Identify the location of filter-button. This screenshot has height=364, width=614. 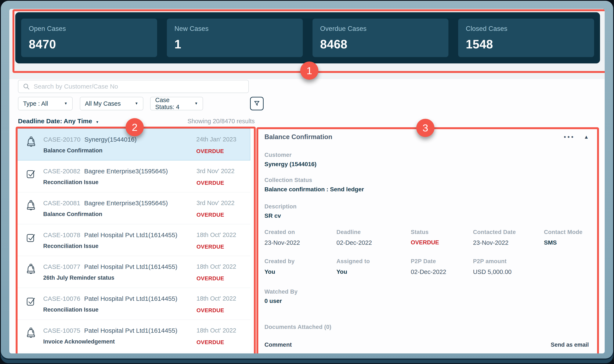
(257, 104).